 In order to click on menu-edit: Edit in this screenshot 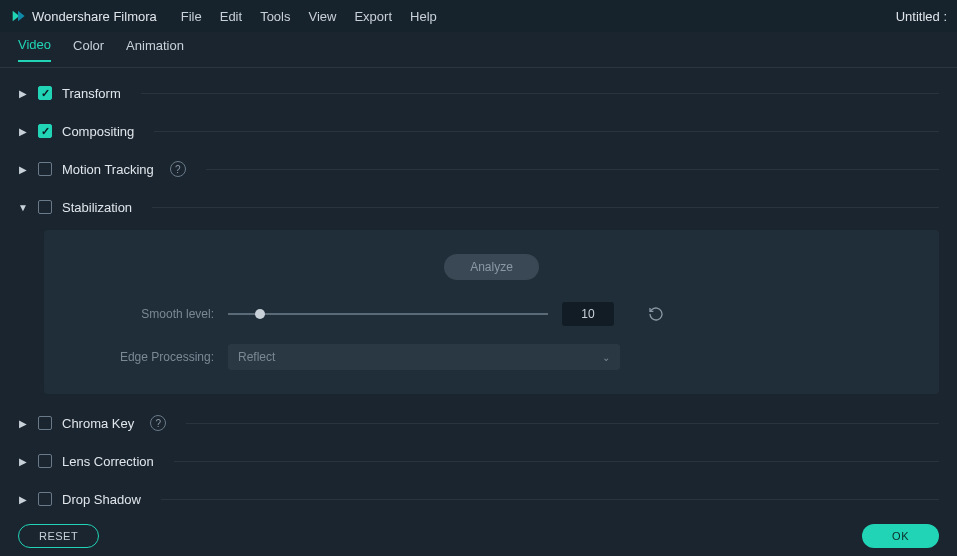, I will do `click(231, 16)`.